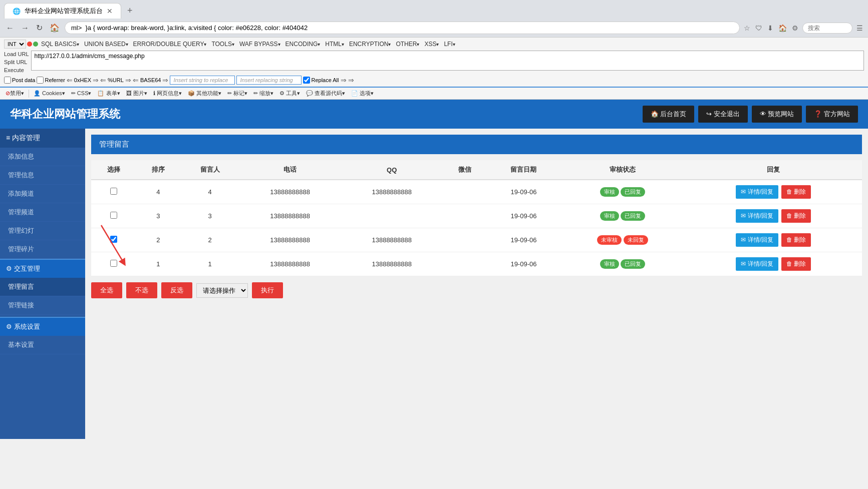 The width and height of the screenshot is (868, 489). What do you see at coordinates (170, 44) in the screenshot?
I see `menu-error-double-query: ERROR/DOUBLE QUERY▾` at bounding box center [170, 44].